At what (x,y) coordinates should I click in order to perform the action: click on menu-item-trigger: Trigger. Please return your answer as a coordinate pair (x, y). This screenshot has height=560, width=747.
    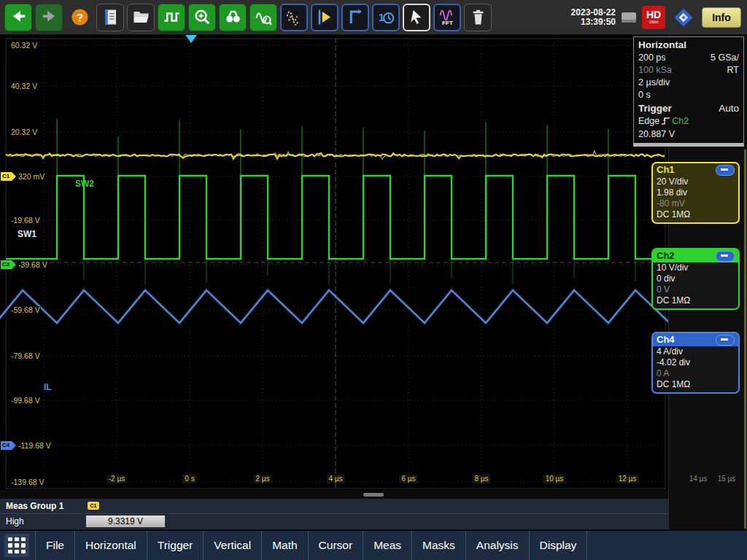
    Looking at the image, I should click on (176, 545).